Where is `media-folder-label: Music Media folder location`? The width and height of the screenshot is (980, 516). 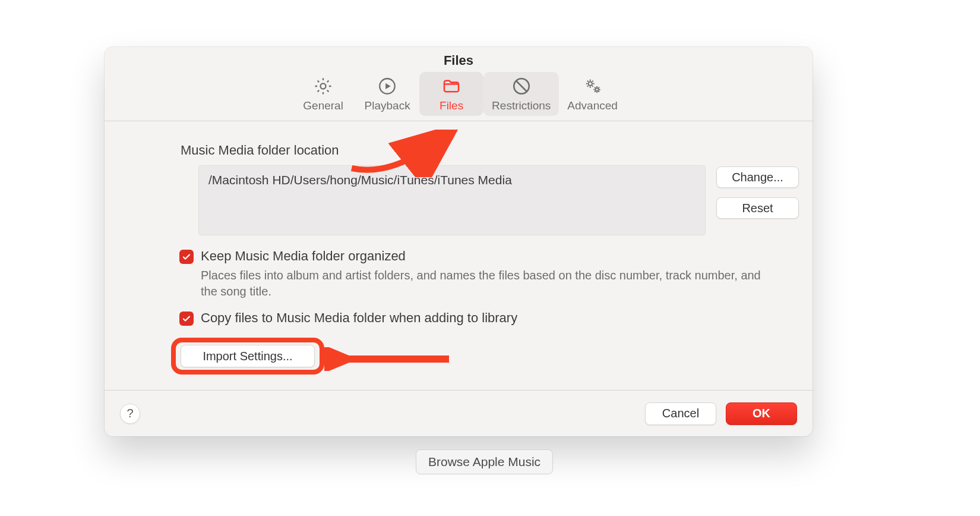
media-folder-label: Music Media folder location is located at coordinates (497, 150).